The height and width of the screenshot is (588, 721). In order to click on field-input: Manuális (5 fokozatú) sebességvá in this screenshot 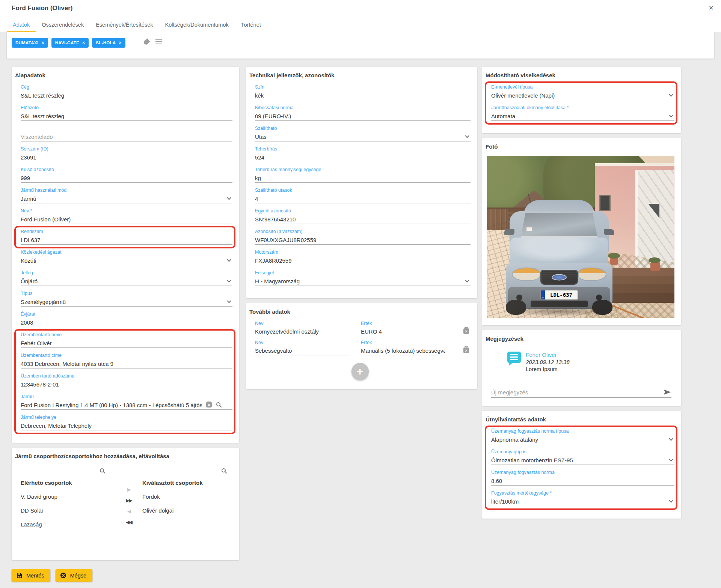, I will do `click(403, 350)`.